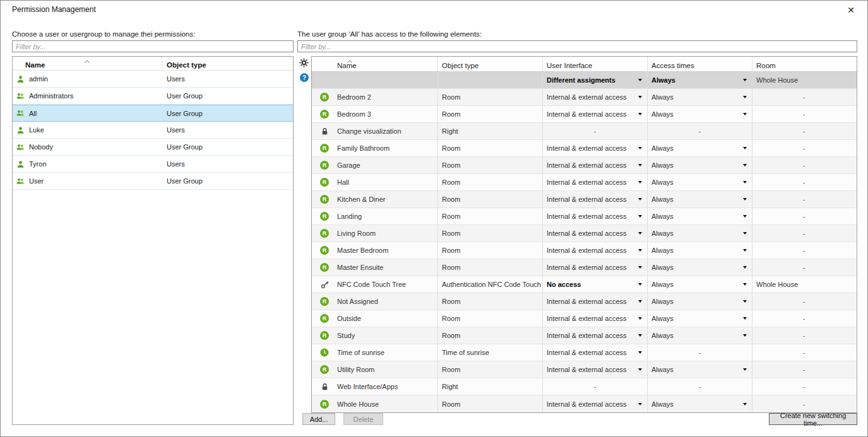 The width and height of the screenshot is (868, 437). What do you see at coordinates (153, 148) in the screenshot?
I see `user-row: NobodyUser Group` at bounding box center [153, 148].